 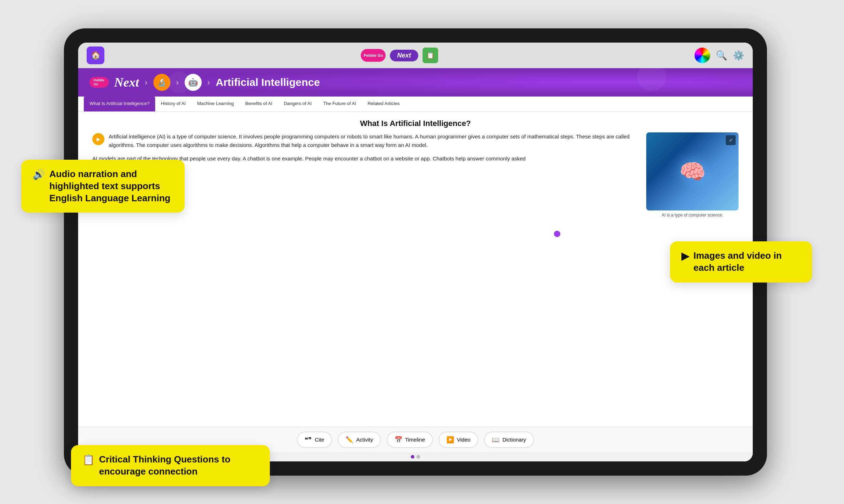 What do you see at coordinates (430, 55) in the screenshot?
I see `tablet-icon: 📋` at bounding box center [430, 55].